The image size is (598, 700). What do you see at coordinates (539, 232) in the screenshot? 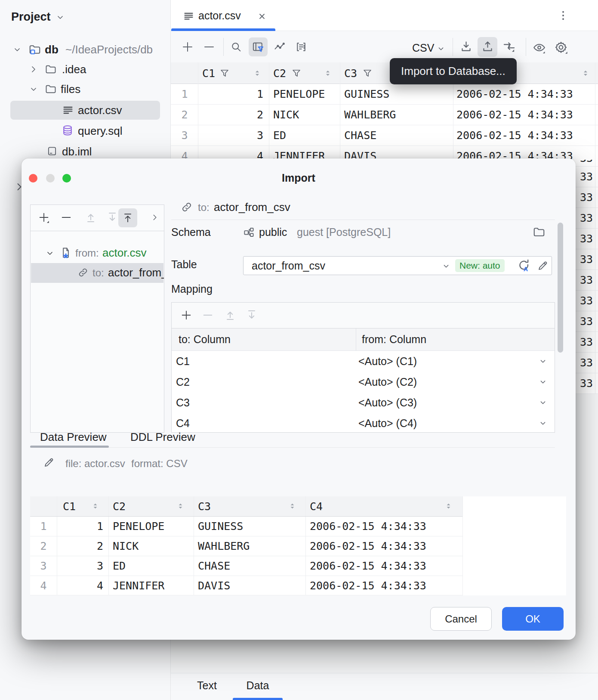
I see `choose-schema-folder-button` at bounding box center [539, 232].